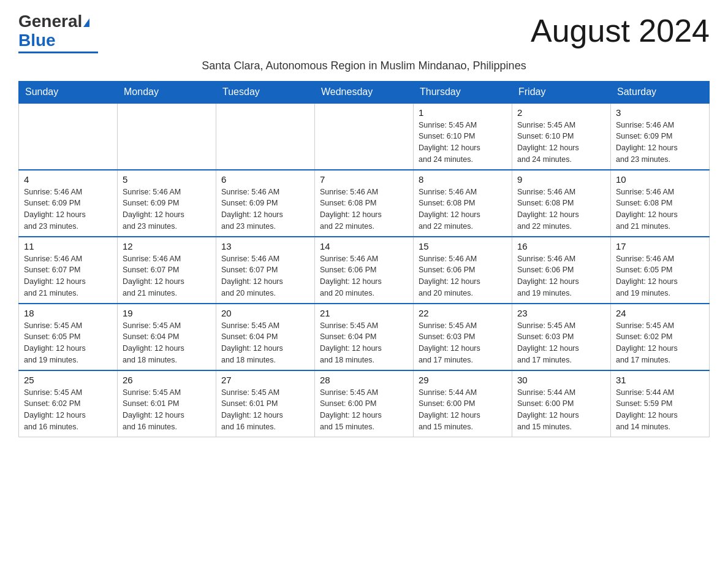  What do you see at coordinates (661, 204) in the screenshot?
I see `calendar-cell: 10Sunrise: 5:46 AM Sunset: 6:08 PM Dayli…` at bounding box center [661, 204].